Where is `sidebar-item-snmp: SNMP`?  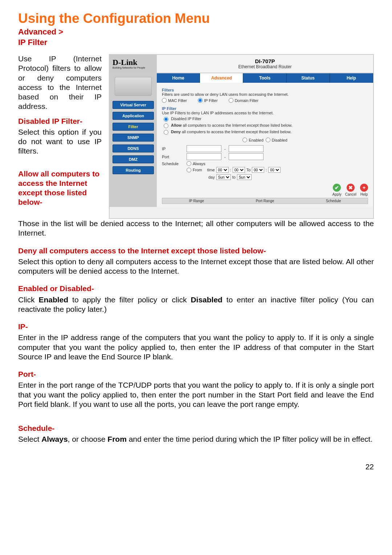 sidebar-item-snmp: SNMP is located at coordinates (133, 138).